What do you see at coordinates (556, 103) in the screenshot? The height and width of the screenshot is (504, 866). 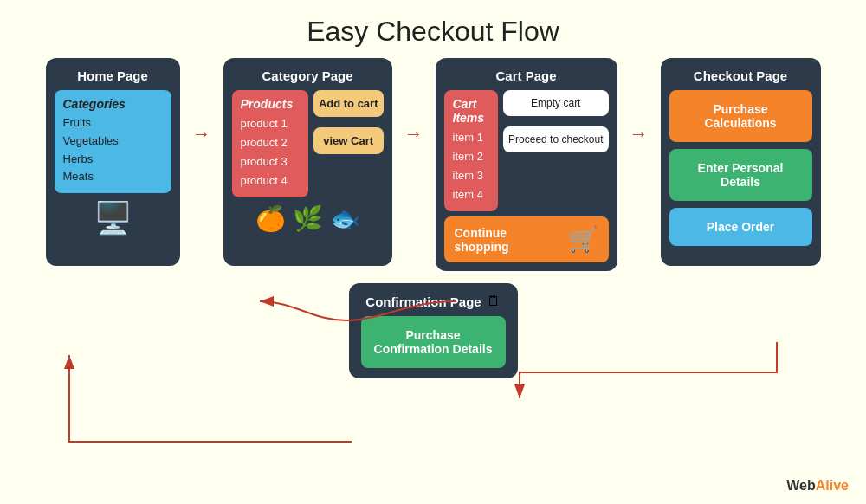 I see `empty-cart-button: Empty cart` at bounding box center [556, 103].